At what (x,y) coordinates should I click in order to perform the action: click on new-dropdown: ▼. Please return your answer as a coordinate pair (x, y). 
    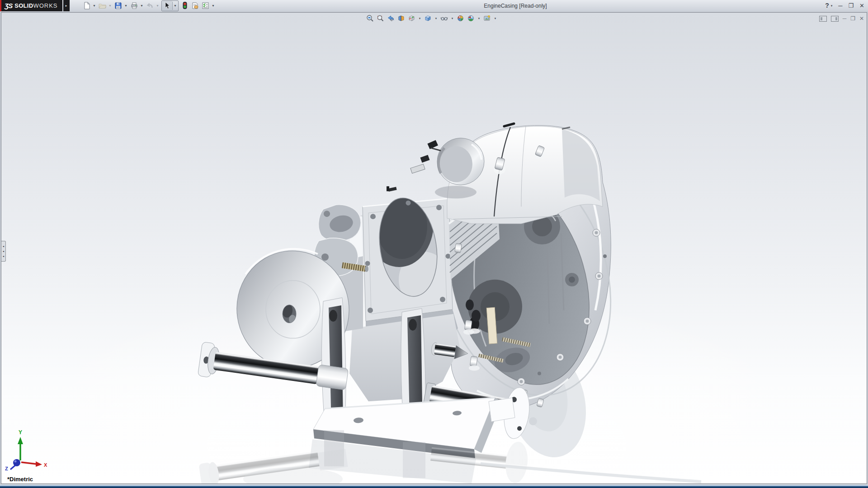
    Looking at the image, I should click on (94, 6).